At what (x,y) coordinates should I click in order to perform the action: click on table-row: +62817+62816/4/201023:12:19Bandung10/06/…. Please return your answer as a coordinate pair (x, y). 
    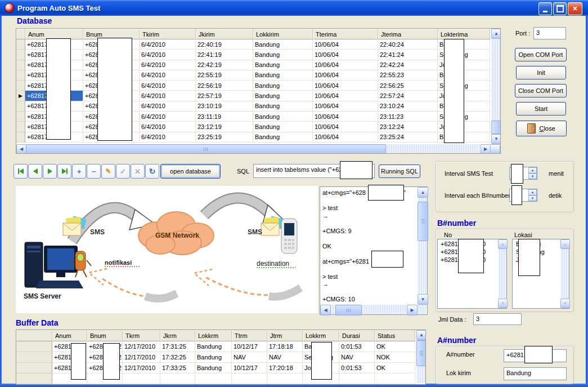
    Looking at the image, I should click on (253, 127).